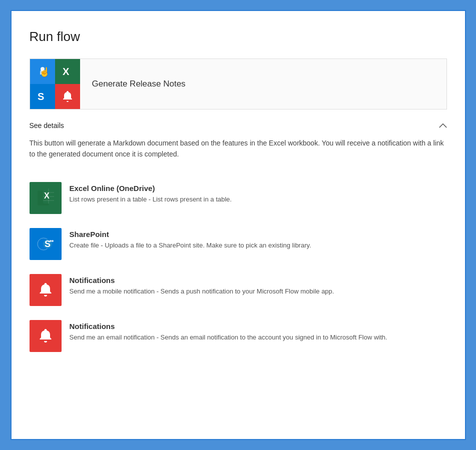  Describe the element at coordinates (228, 326) in the screenshot. I see `notifications-email-name: Notifications` at that location.